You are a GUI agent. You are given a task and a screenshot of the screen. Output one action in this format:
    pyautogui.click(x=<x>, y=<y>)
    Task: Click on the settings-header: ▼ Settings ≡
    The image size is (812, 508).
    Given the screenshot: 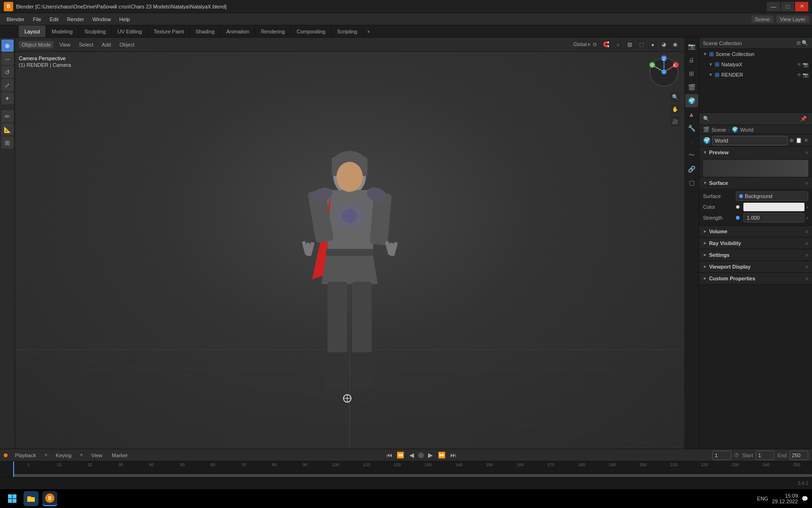 What is the action you would take?
    pyautogui.click(x=756, y=255)
    